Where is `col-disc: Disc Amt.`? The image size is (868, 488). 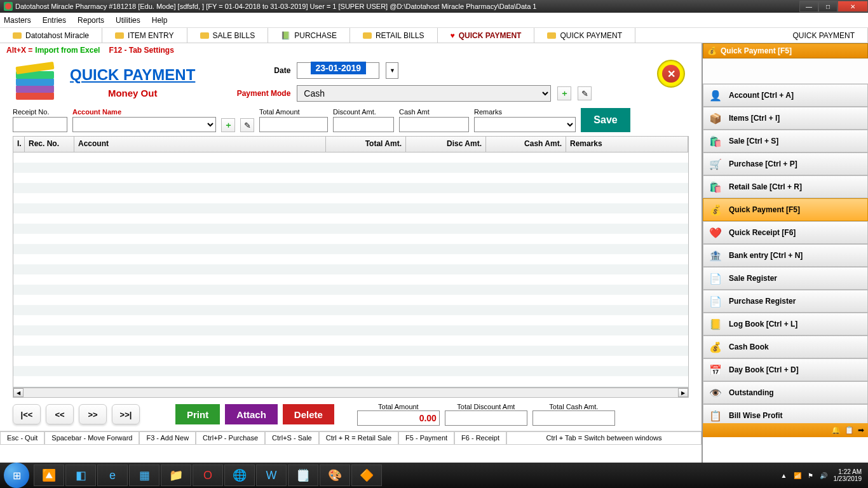
col-disc: Disc Amt. is located at coordinates (446, 144).